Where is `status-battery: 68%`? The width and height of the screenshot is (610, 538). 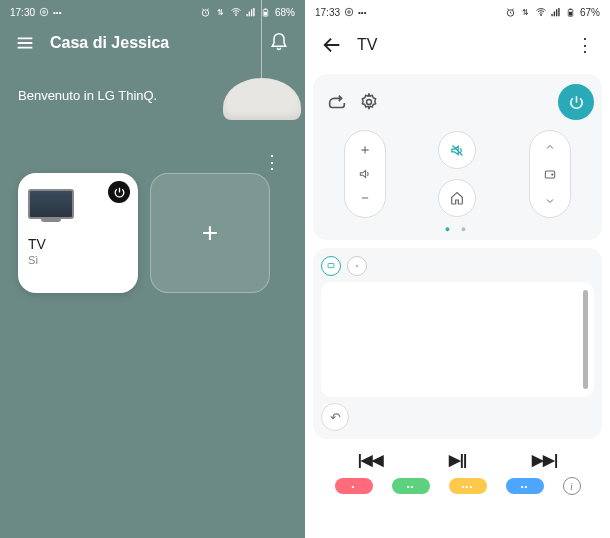
status-battery: 68% is located at coordinates (285, 12).